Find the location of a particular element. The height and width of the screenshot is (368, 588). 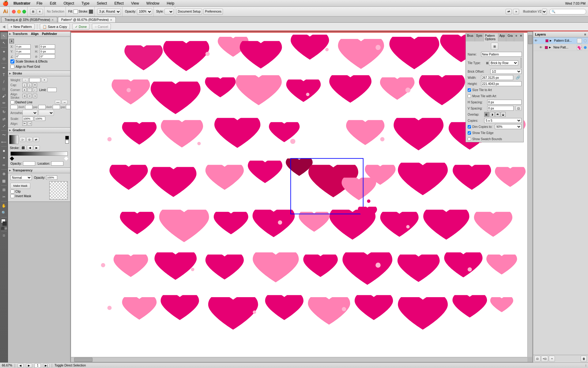

tab-tracing-close: ✕ is located at coordinates (53, 20).